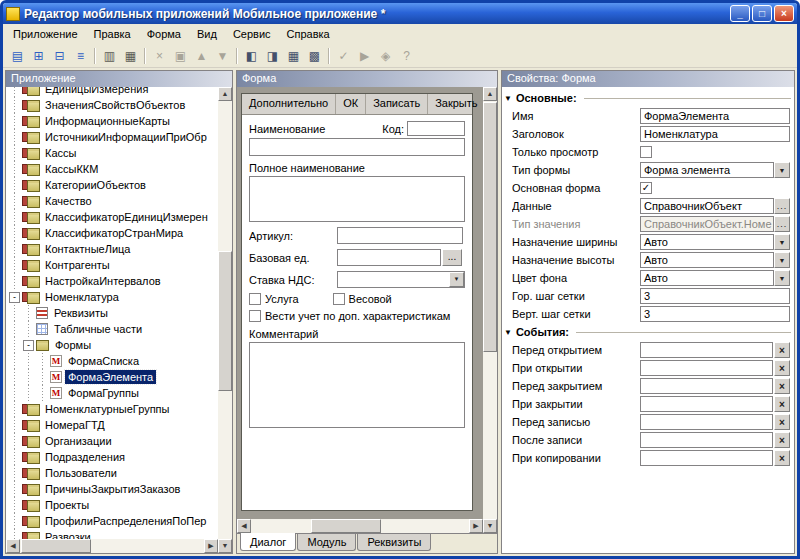 The height and width of the screenshot is (559, 800). Describe the element at coordinates (272, 56) in the screenshot. I see `align-right-icon: ◨` at that location.